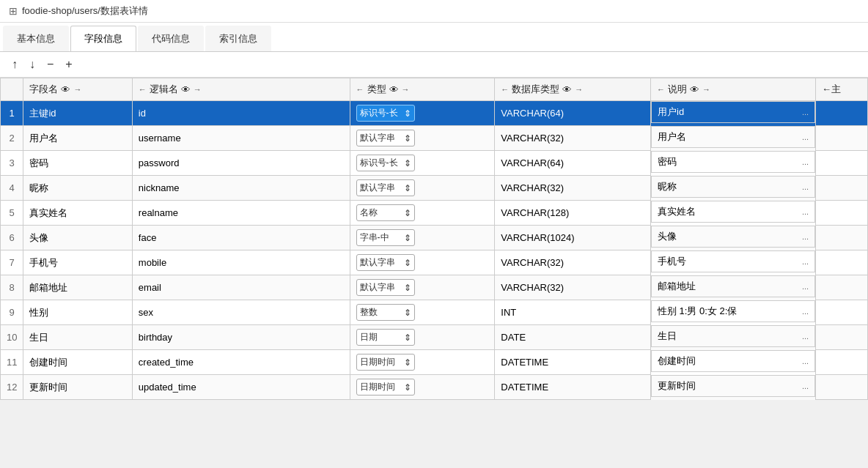  I want to click on desc-ellipsis-1: ..., so click(805, 137).